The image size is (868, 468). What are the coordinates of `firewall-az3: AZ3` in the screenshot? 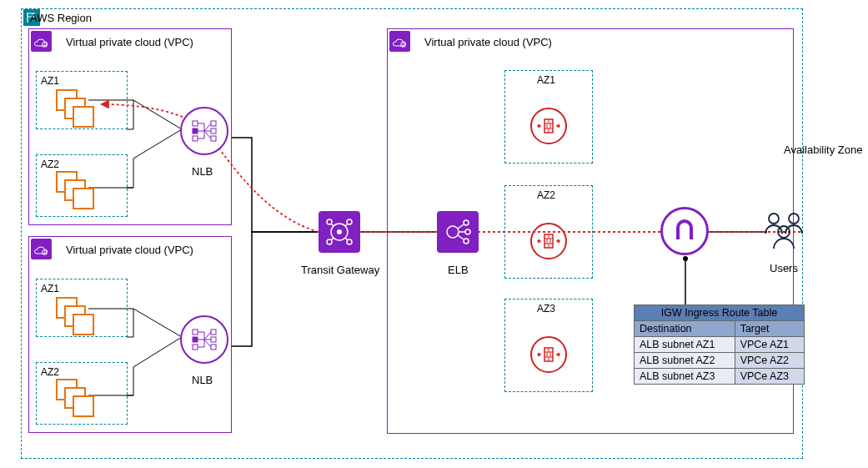 It's located at (549, 345).